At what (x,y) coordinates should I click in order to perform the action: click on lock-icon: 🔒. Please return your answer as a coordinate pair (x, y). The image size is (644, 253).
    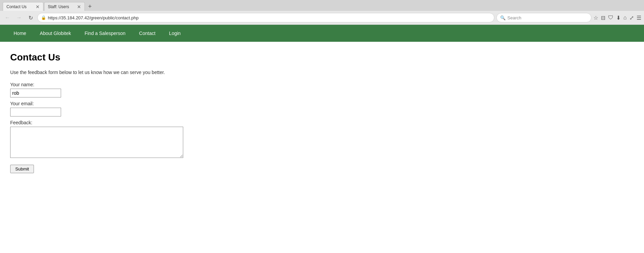
    Looking at the image, I should click on (43, 18).